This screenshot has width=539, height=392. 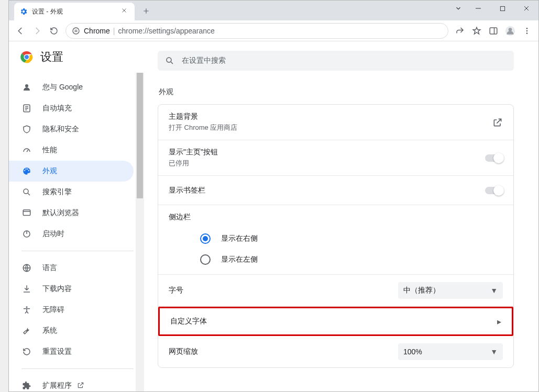 What do you see at coordinates (458, 8) in the screenshot?
I see `tab-dropdown-button` at bounding box center [458, 8].